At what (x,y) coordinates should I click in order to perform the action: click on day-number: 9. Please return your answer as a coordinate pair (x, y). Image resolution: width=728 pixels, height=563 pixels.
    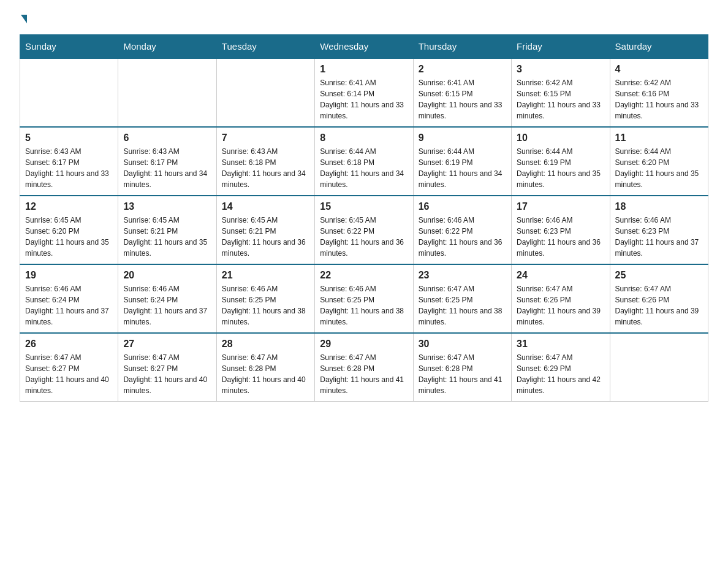
    Looking at the image, I should click on (462, 138).